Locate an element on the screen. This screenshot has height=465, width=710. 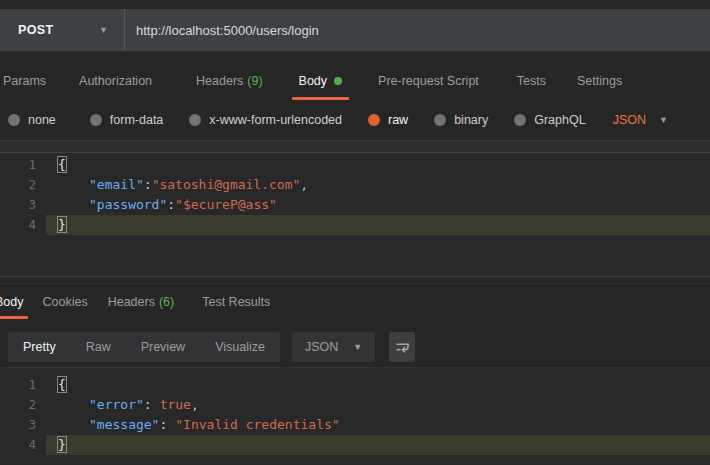
view-preview: Preview is located at coordinates (163, 347).